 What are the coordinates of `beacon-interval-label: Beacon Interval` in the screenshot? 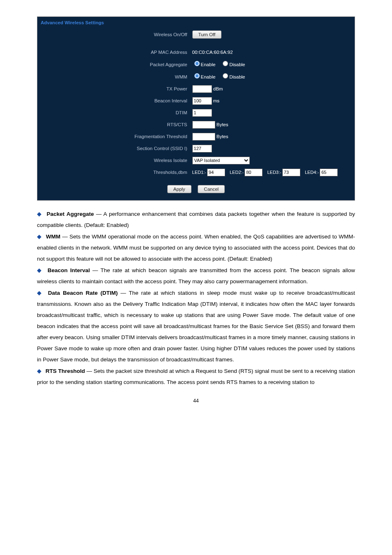 It's located at (113, 101).